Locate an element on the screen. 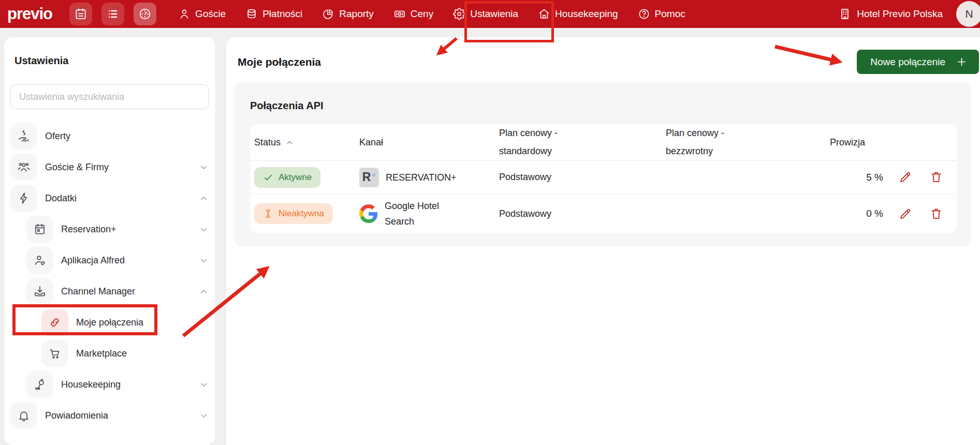 This screenshot has height=445, width=980. plan-standard-cell: Podstawowy is located at coordinates (574, 177).